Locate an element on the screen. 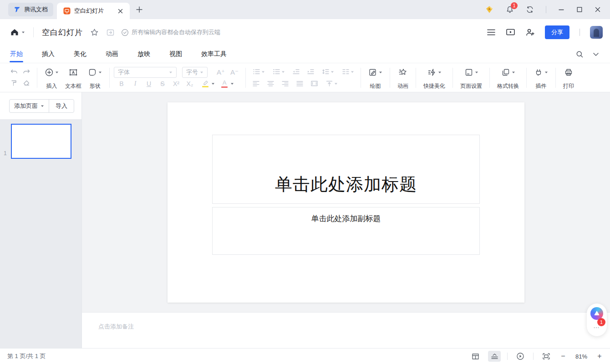  zoom-in-button: + is located at coordinates (600, 356).